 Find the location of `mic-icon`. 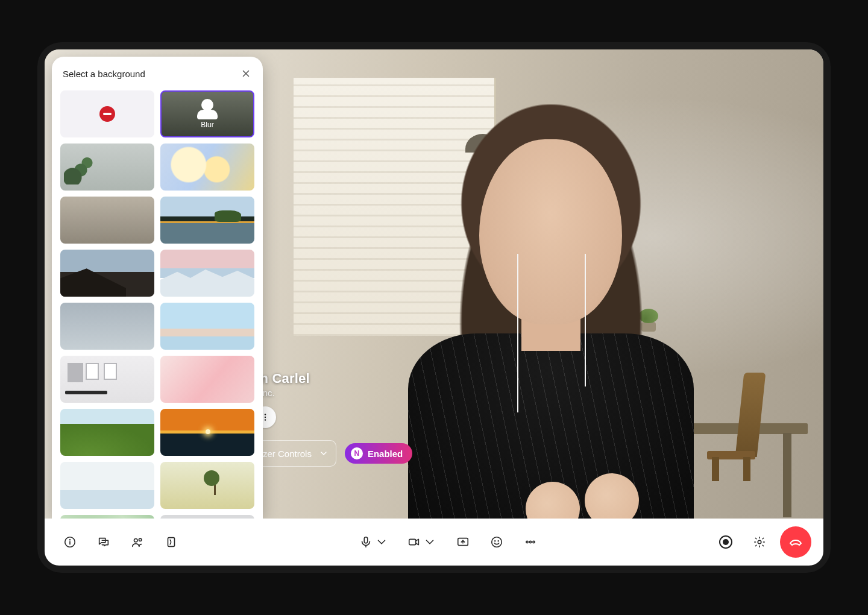

mic-icon is located at coordinates (366, 542).